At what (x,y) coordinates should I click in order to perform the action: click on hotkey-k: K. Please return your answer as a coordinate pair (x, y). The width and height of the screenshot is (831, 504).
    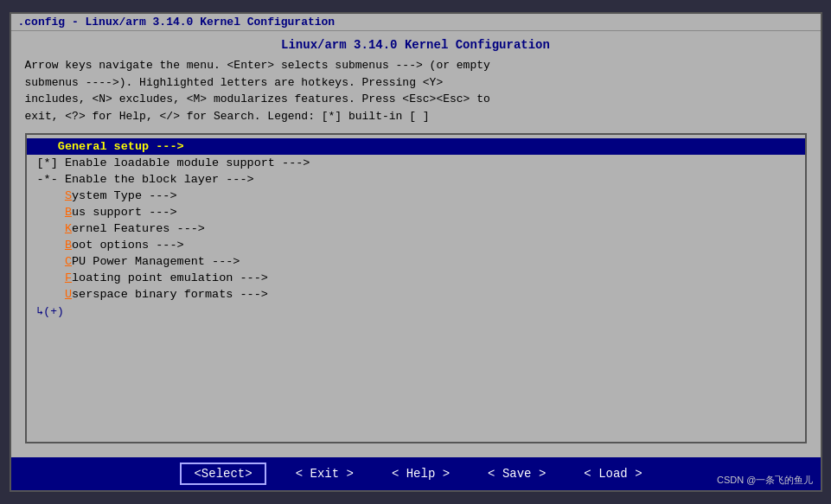
    Looking at the image, I should click on (68, 228).